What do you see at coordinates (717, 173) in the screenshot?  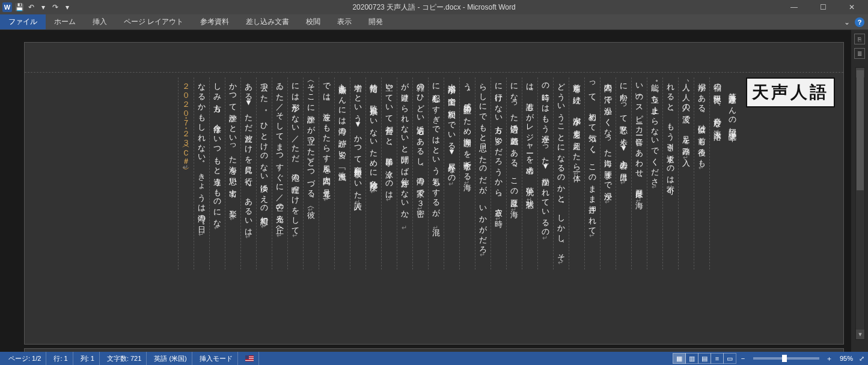 I see `text-column: 福の限界﹂に︑奇妙な海水浴↵` at bounding box center [717, 173].